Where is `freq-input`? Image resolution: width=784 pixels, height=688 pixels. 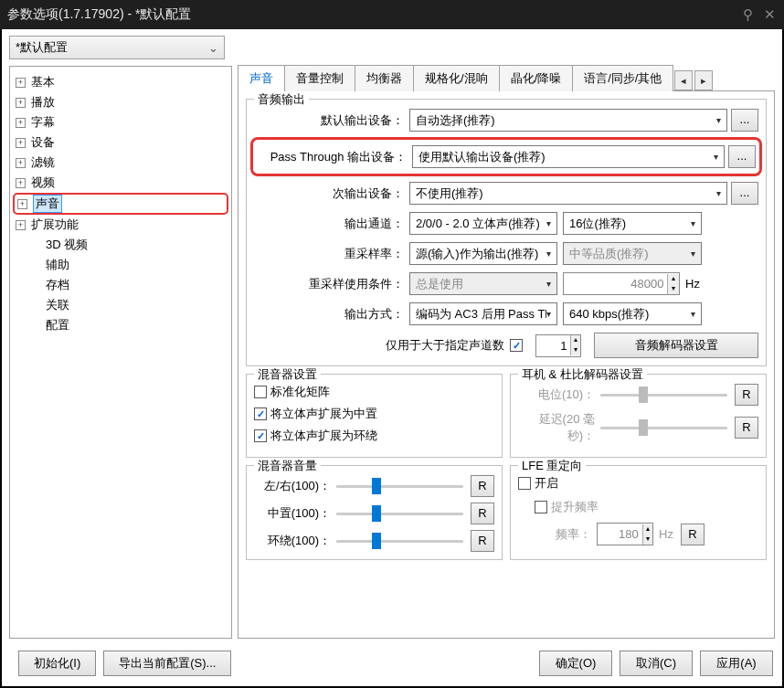 freq-input is located at coordinates (620, 534).